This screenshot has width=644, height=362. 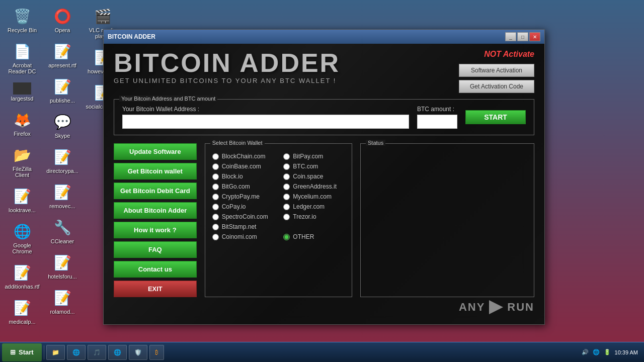 What do you see at coordinates (155, 171) in the screenshot?
I see `get-bitcoin-wallet-button: Get Bitcoin wallet` at bounding box center [155, 171].